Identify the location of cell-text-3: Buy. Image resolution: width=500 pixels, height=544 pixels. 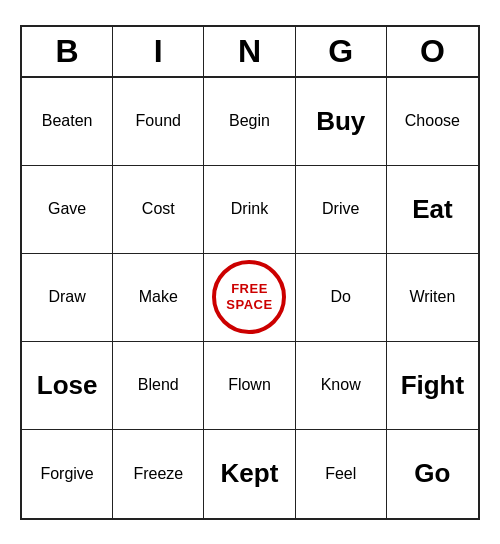
(340, 122).